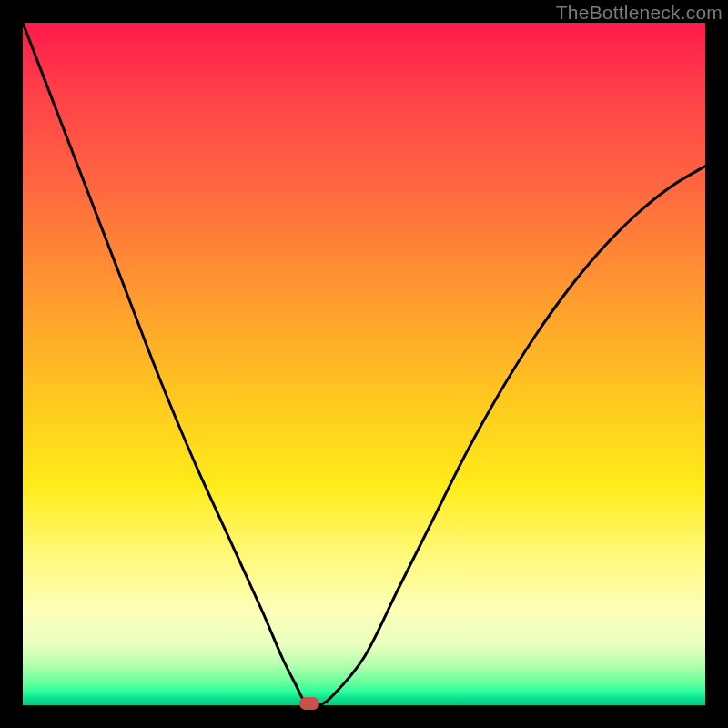  Describe the element at coordinates (639, 13) in the screenshot. I see `watermark-text: TheBottleneck.com` at that location.